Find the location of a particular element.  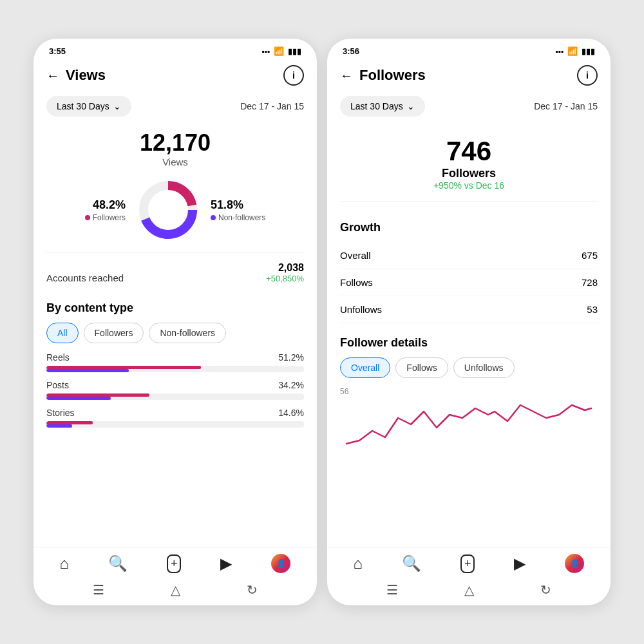

nav-reels-right: ▶ is located at coordinates (520, 564).